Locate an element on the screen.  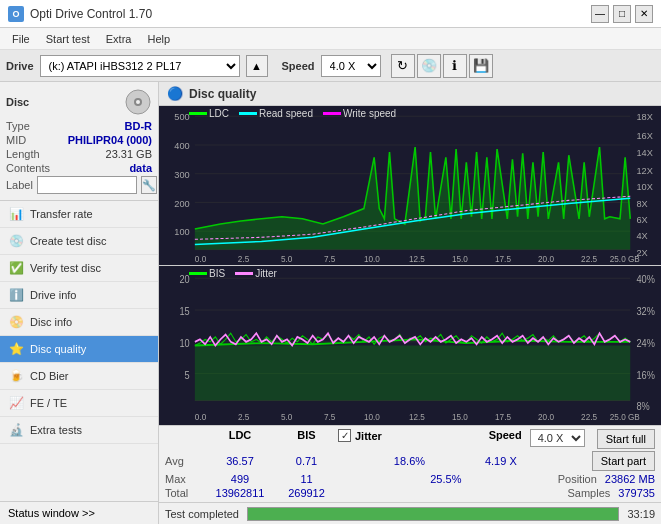
disc-length-row: Length 23.31 GB is located at coordinates (79, 154).